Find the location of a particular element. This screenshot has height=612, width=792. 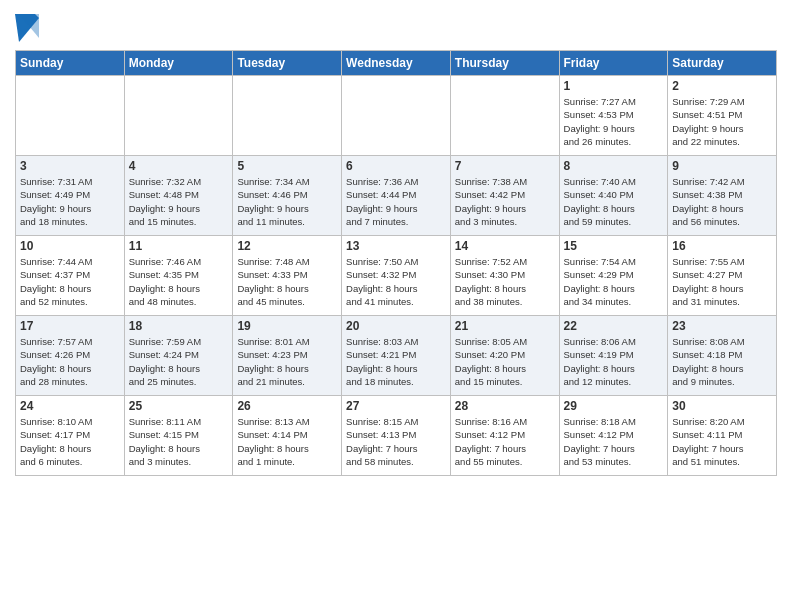

day-number: 27 is located at coordinates (396, 406).